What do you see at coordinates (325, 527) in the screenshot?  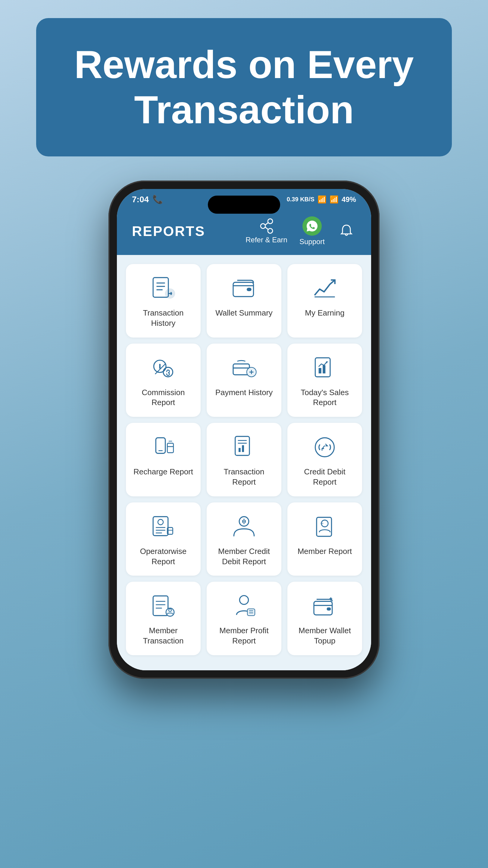 I see `member-report-icon` at bounding box center [325, 527].